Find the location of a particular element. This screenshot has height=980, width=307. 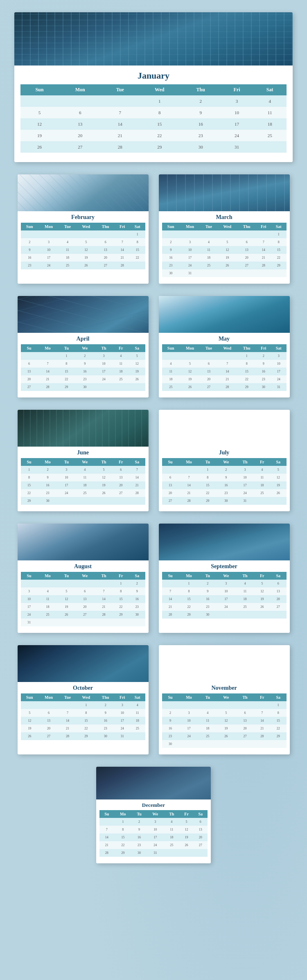

header-sa: Sa is located at coordinates (278, 698).